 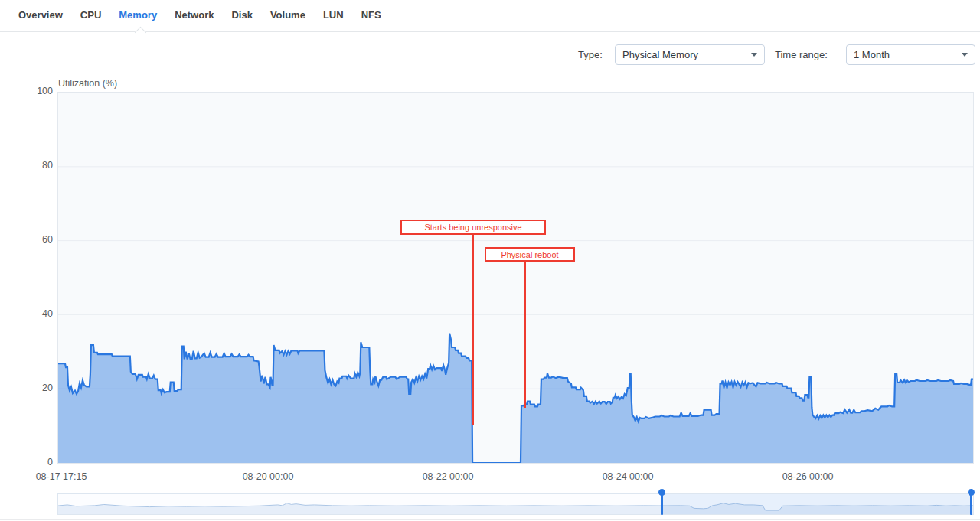 I want to click on x-tick-label: 08-26 00:00, so click(x=808, y=477).